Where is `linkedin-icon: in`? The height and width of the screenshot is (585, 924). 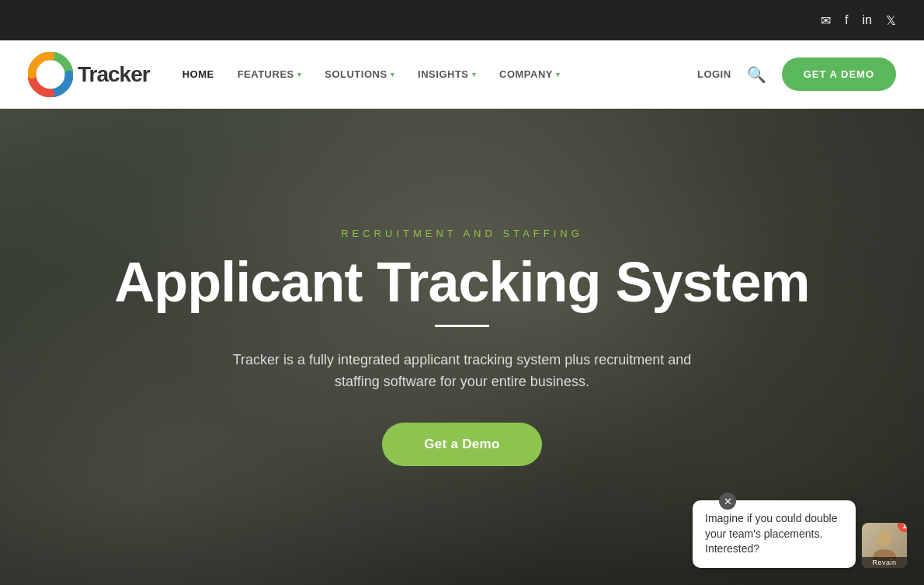 linkedin-icon: in is located at coordinates (867, 20).